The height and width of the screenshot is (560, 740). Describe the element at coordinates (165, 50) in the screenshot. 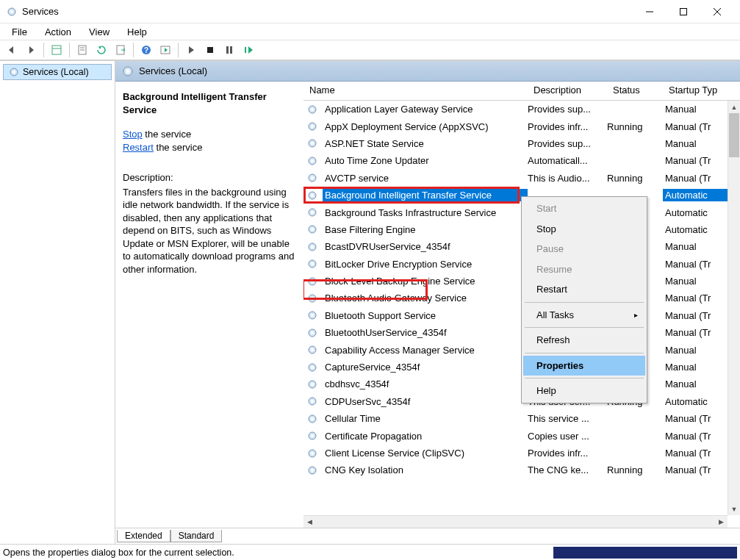

I see `manage-button` at that location.